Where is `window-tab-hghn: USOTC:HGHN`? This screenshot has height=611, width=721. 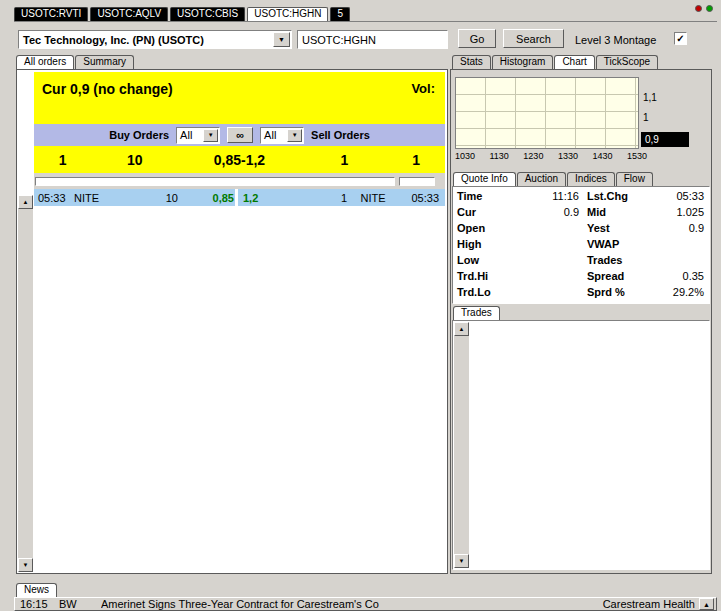 window-tab-hghn: USOTC:HGHN is located at coordinates (288, 14).